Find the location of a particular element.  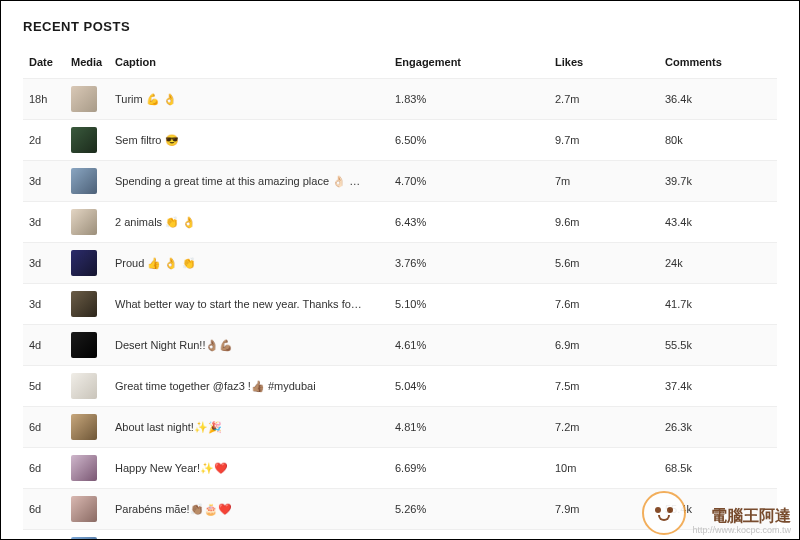

cell-caption: Sem filtro 😎 is located at coordinates (249, 140).